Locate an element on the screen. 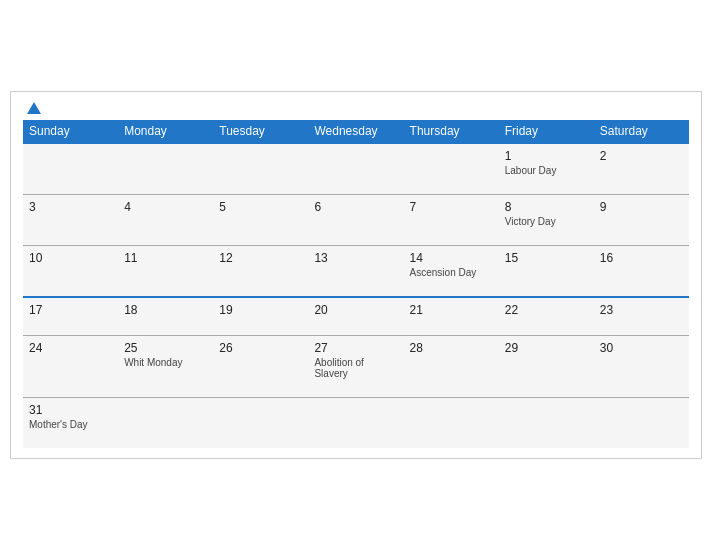  calendar-cell: 24 is located at coordinates (70, 367).